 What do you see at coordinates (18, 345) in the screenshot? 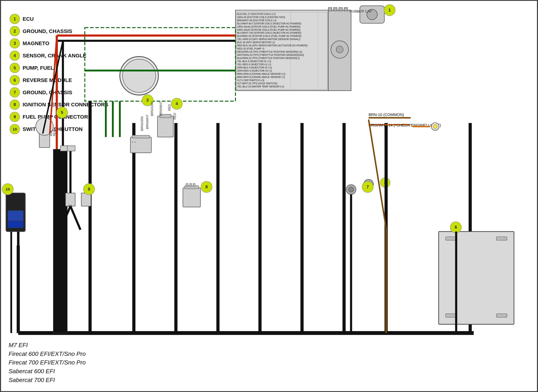
I see `svg-text: M7 EFI` at bounding box center [18, 345].